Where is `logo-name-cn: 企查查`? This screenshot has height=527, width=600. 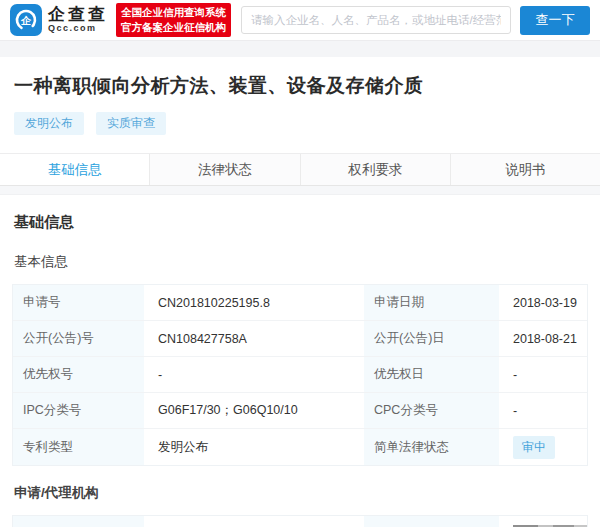 logo-name-cn: 企查查 is located at coordinates (78, 16).